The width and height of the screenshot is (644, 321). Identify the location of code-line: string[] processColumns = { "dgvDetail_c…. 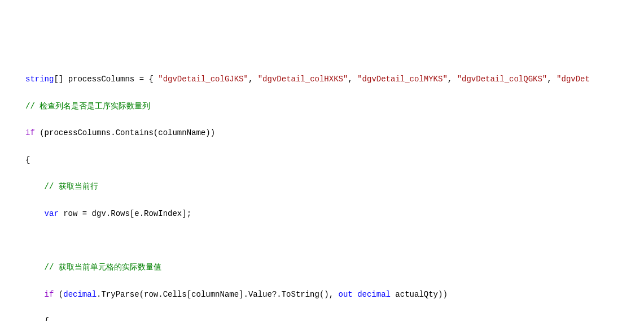
(335, 80).